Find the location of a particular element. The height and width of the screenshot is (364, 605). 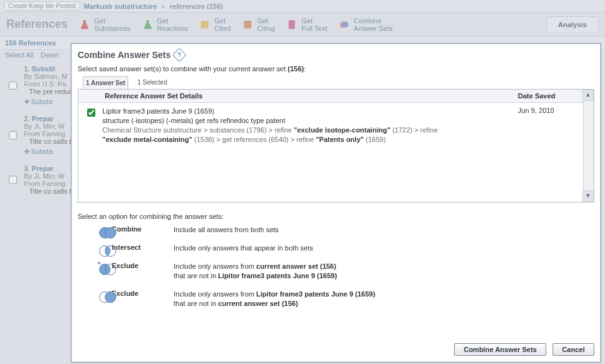

cited-icon is located at coordinates (205, 25).